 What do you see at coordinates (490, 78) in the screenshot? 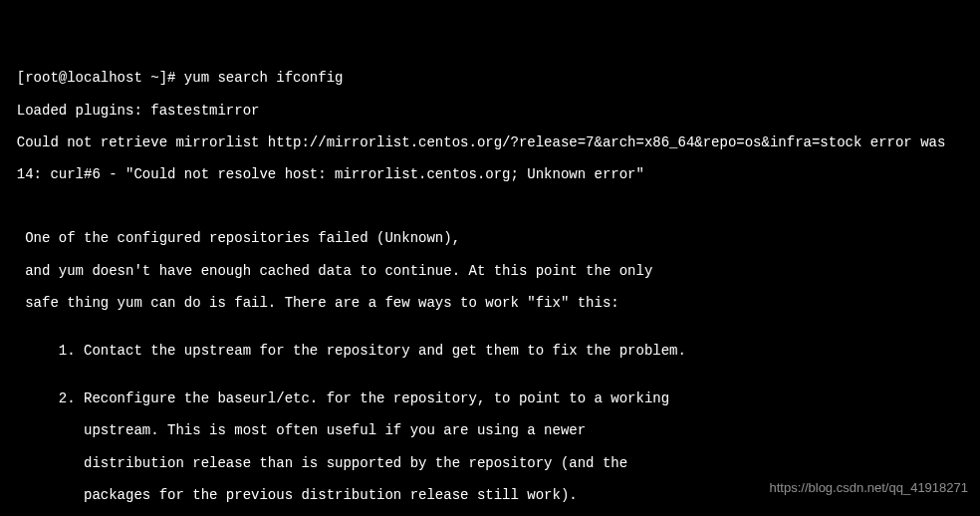
I see `terminal-prompt-line: [root@localhost ~]# yum search ifconfig` at bounding box center [490, 78].